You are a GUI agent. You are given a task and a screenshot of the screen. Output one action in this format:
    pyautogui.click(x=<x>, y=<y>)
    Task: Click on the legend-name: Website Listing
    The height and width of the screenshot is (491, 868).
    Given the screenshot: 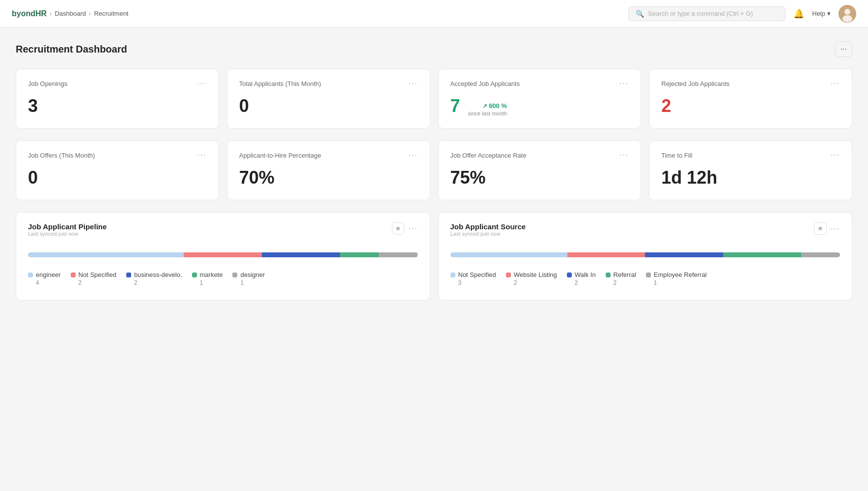 What is the action you would take?
    pyautogui.click(x=535, y=275)
    